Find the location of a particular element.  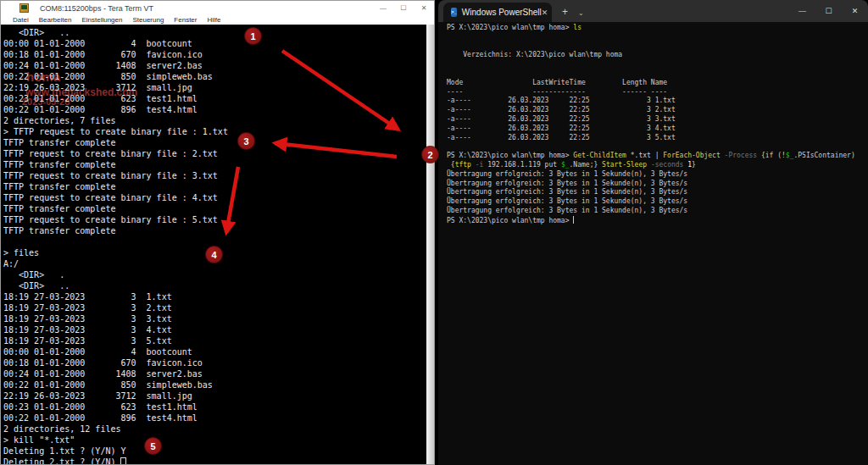

marker-4: 4 is located at coordinates (214, 254).